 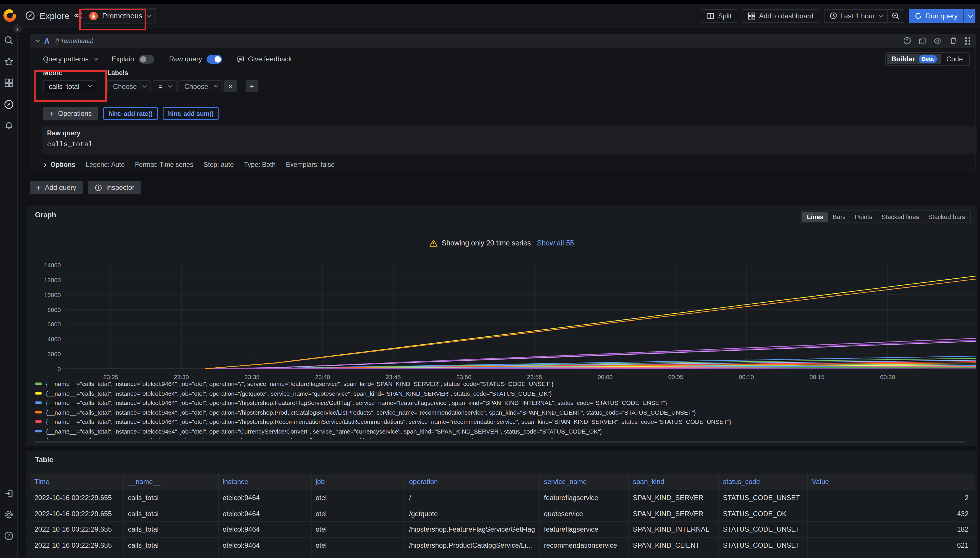 I want to click on split-pane-icon, so click(x=711, y=16).